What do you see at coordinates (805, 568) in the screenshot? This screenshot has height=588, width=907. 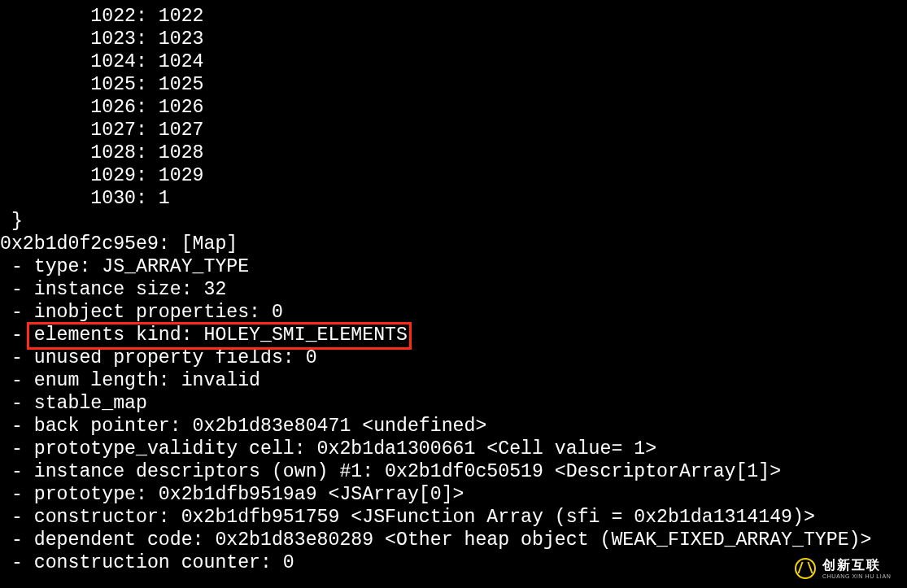 I see `watermark-logo-icon` at bounding box center [805, 568].